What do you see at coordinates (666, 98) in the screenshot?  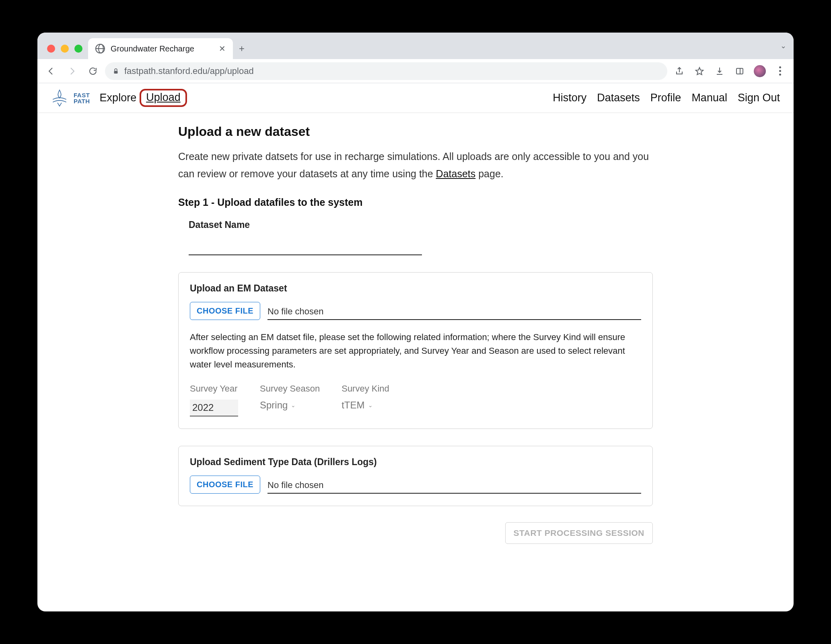 I see `nav-profile: Profile` at bounding box center [666, 98].